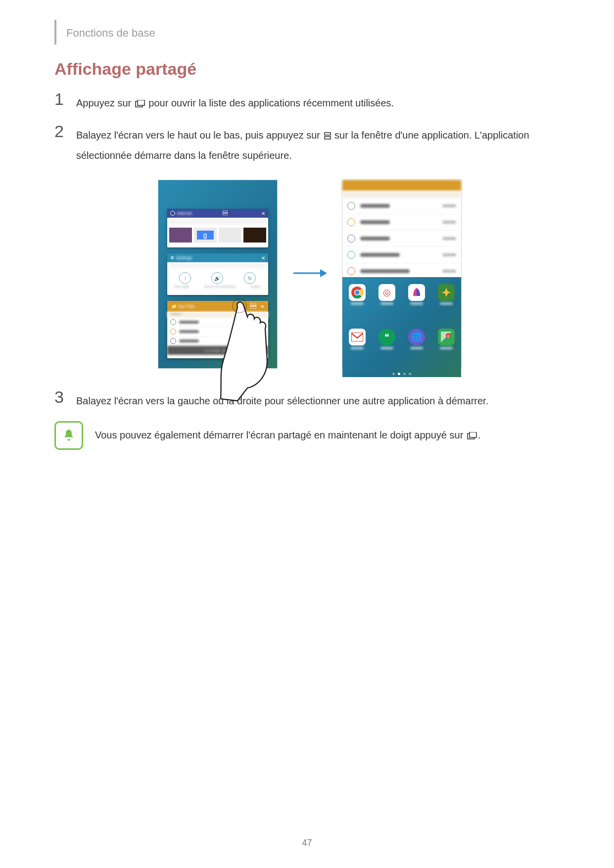 This screenshot has height=868, width=614. I want to click on download-icon, so click(351, 271).